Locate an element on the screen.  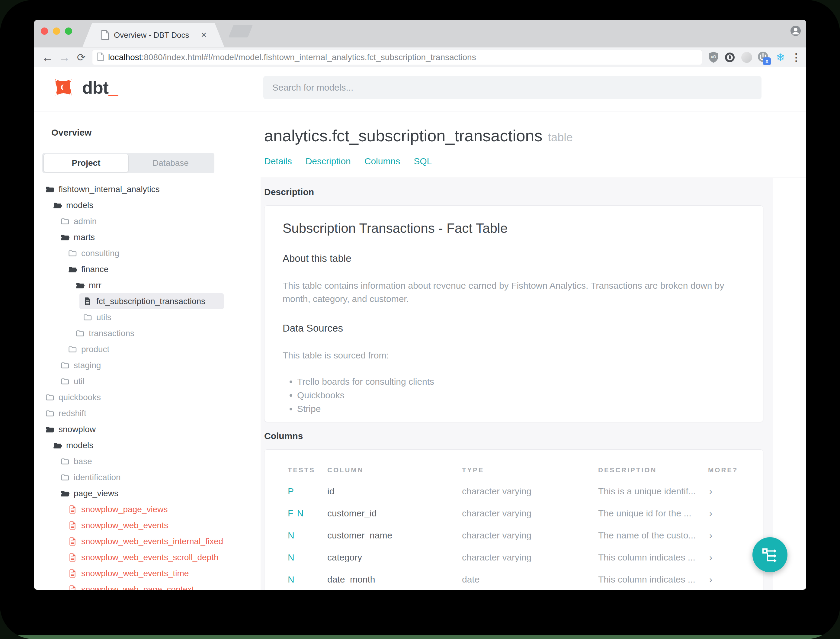
page-icon is located at coordinates (100, 57).